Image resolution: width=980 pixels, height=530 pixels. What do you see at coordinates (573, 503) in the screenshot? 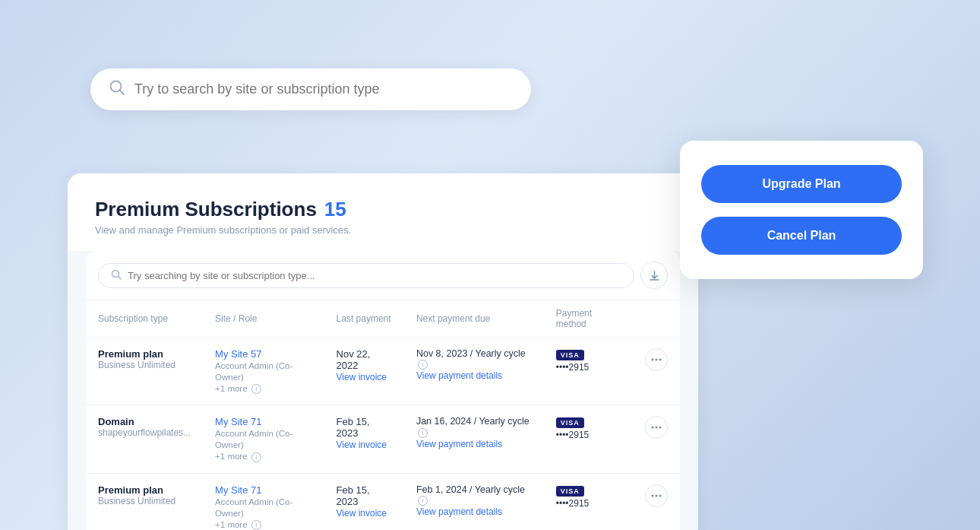
I see `card-dots-2: ••••2915` at bounding box center [573, 503].